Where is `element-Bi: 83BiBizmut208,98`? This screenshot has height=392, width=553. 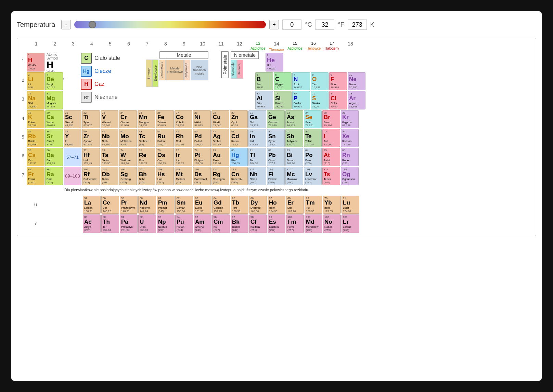 element-Bi: 83BiBizmut208,98 is located at coordinates (294, 157).